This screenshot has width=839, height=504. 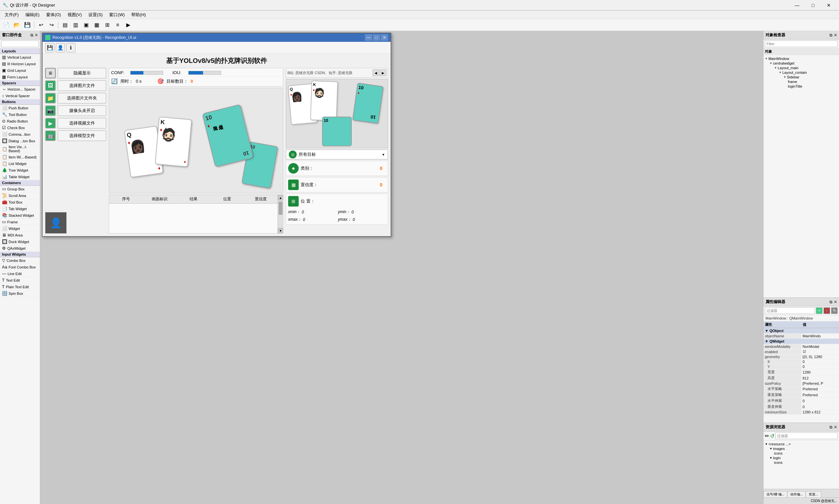 I want to click on select-video-btn: 选择视频文件, so click(x=82, y=123).